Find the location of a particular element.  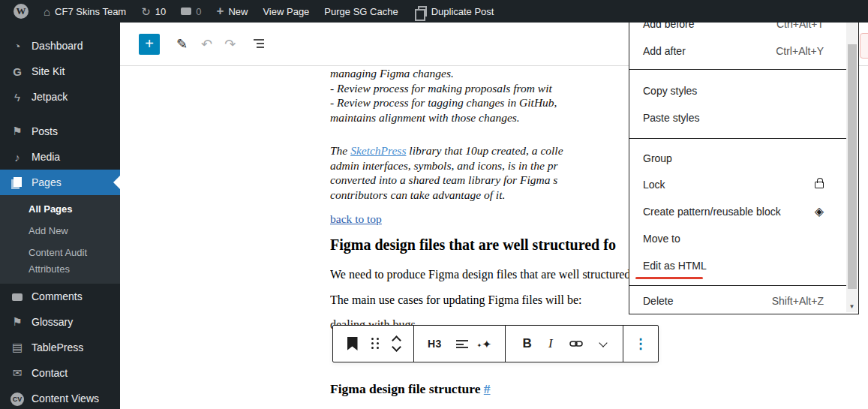

move-down-icon is located at coordinates (396, 347).